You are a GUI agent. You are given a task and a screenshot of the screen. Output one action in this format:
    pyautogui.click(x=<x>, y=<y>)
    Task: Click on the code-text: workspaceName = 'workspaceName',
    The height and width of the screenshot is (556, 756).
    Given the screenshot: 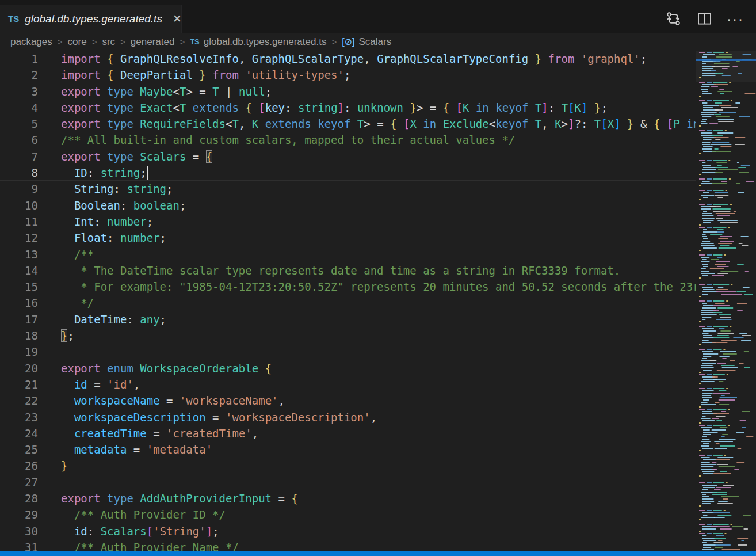 What is the action you would take?
    pyautogui.click(x=408, y=401)
    